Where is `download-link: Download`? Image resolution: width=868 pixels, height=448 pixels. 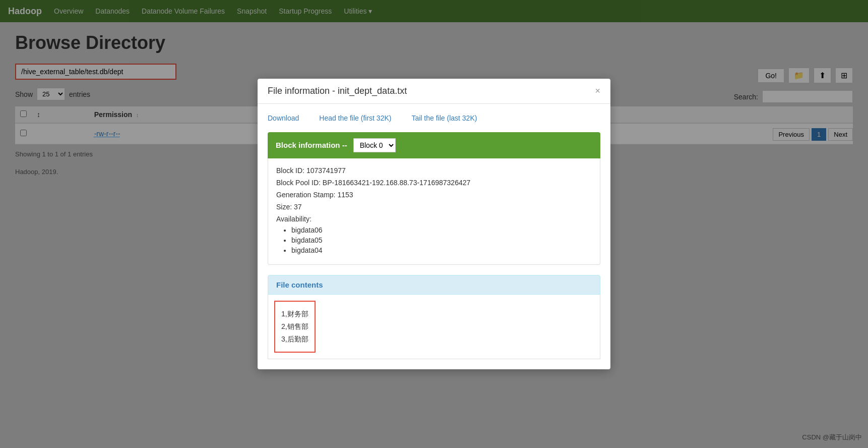
download-link: Download is located at coordinates (283, 118).